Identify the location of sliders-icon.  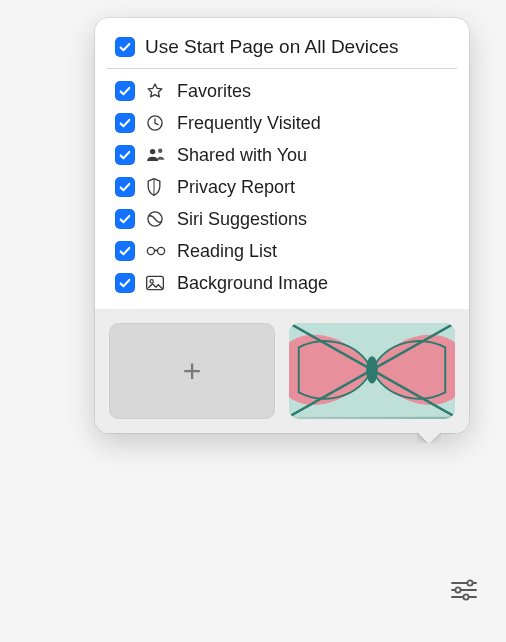
(464, 590).